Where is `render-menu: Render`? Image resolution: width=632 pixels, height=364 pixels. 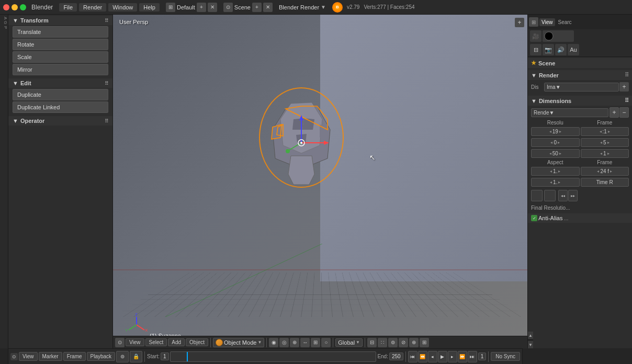
render-menu: Render is located at coordinates (93, 7).